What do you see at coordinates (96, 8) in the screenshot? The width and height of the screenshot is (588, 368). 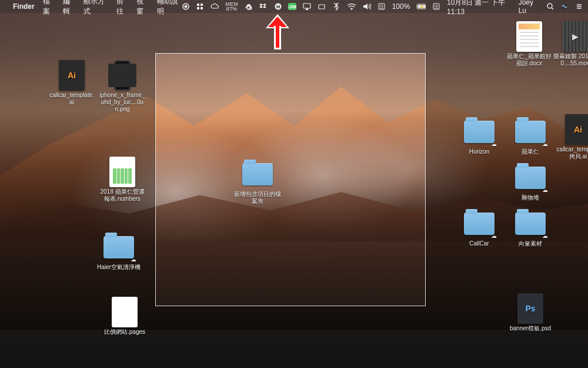 I see `menu-view: 顯示方式` at bounding box center [96, 8].